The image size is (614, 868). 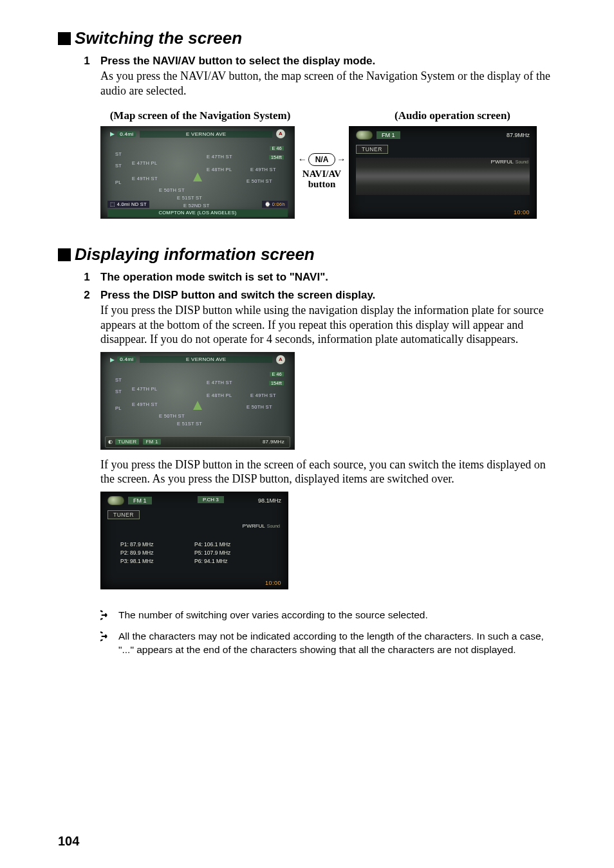 I want to click on preset-item: P3: 98.1 MHz, so click(x=157, y=561).